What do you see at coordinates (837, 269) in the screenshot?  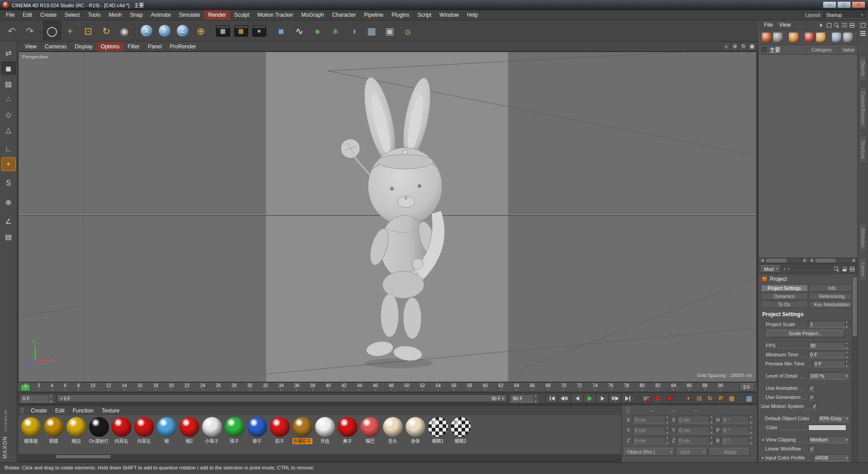 I see `search-icon` at bounding box center [837, 269].